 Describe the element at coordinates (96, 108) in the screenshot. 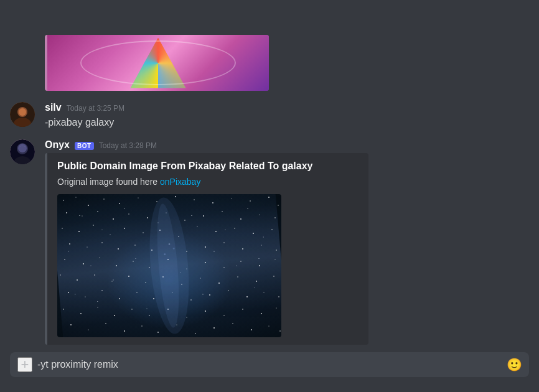

I see `timestamp-silv: Today at 3:25 PM` at that location.